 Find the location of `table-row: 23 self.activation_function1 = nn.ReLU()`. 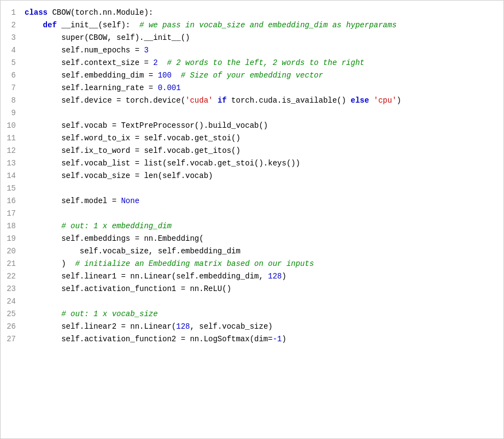

table-row: 23 self.activation_function1 = nn.ReLU() is located at coordinates (252, 288).